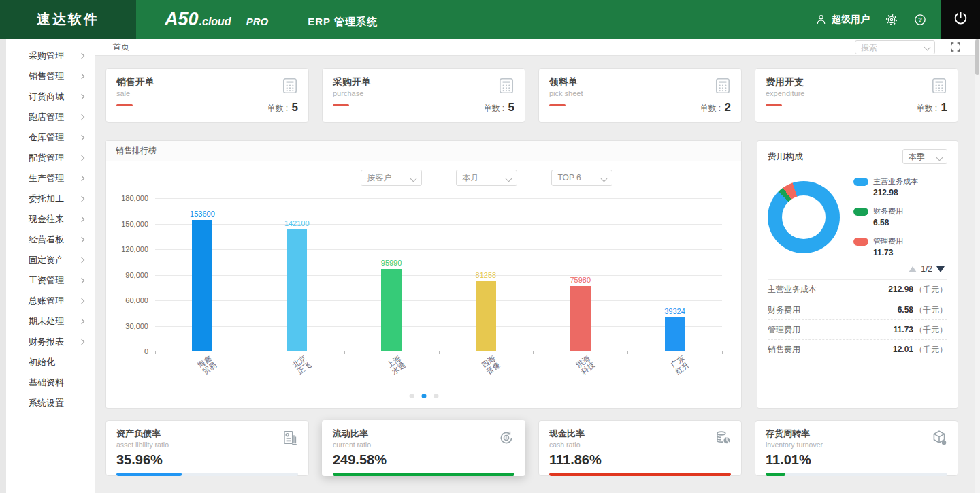 The image size is (980, 493). What do you see at coordinates (50, 383) in the screenshot?
I see `sidebar-item-基础资料: 基础资料` at bounding box center [50, 383].